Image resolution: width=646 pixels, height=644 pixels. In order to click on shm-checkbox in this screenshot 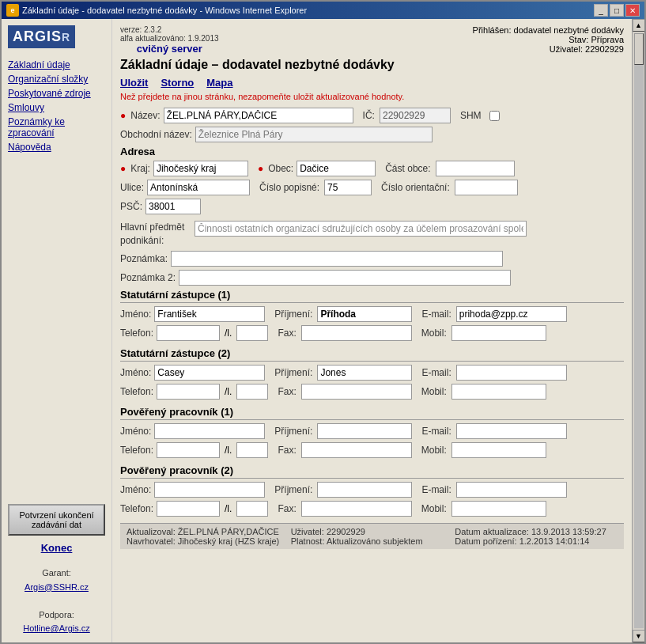, I will do `click(495, 116)`.